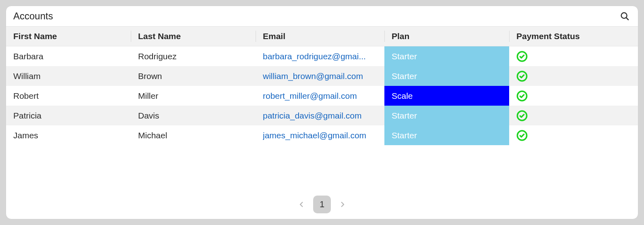 The image size is (644, 225). What do you see at coordinates (68, 56) in the screenshot?
I see `cell-first-name: Barbara` at bounding box center [68, 56].